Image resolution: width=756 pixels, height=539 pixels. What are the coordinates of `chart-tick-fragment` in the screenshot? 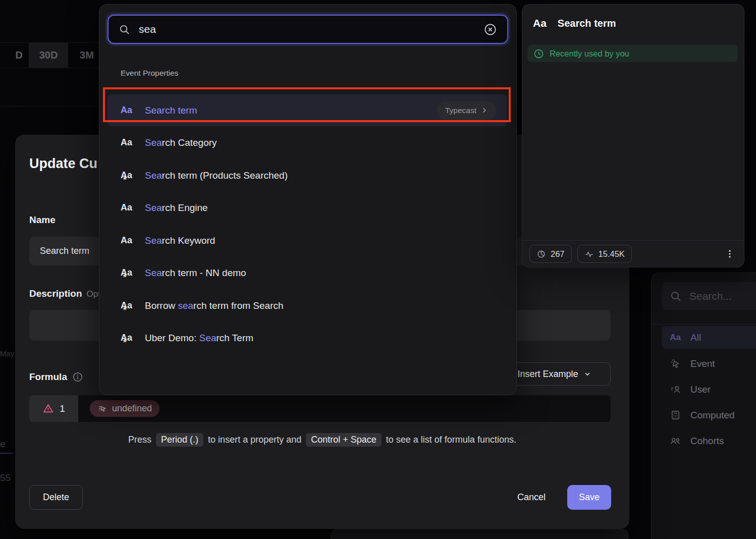 It's located at (7, 453).